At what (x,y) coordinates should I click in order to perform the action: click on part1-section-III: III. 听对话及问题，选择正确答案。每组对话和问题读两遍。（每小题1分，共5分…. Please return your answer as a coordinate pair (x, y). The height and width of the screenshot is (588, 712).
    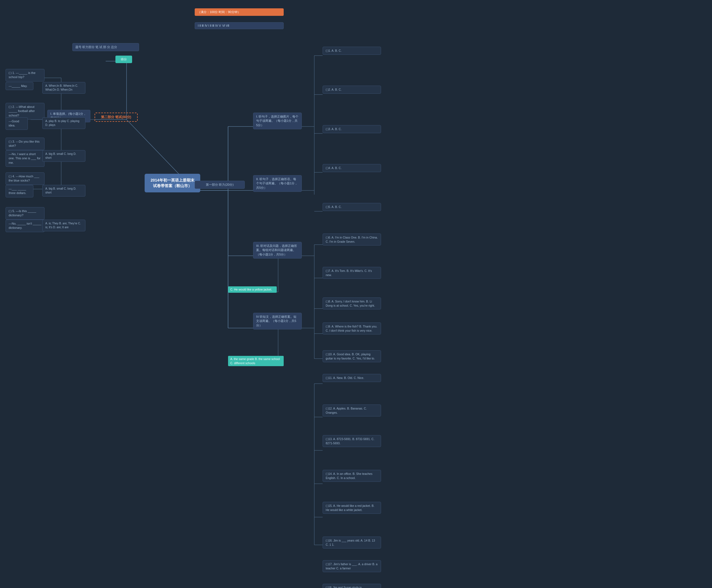
    Looking at the image, I should click on (277, 250).